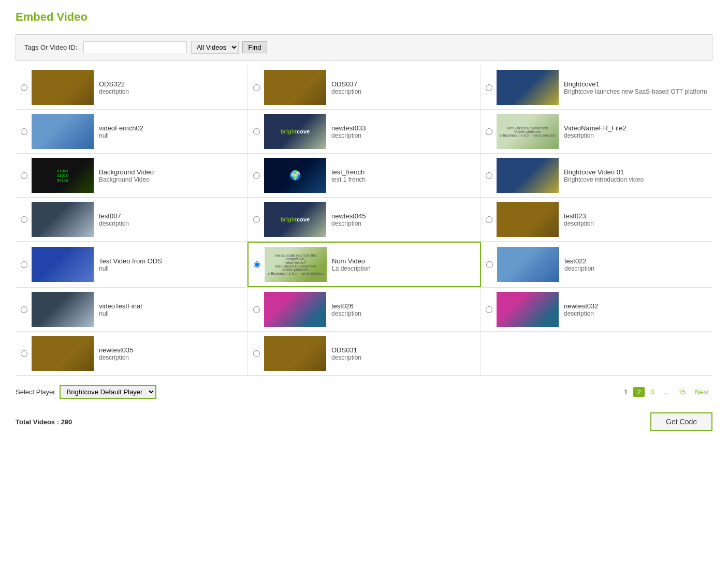 The height and width of the screenshot is (564, 728). I want to click on video-row: 010011101000110 Background Video Backgro…, so click(364, 176).